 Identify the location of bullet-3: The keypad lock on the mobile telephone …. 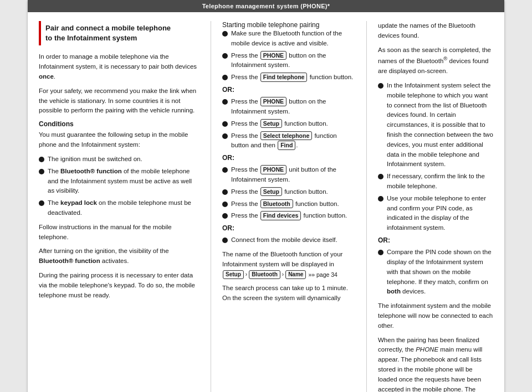
(119, 208).